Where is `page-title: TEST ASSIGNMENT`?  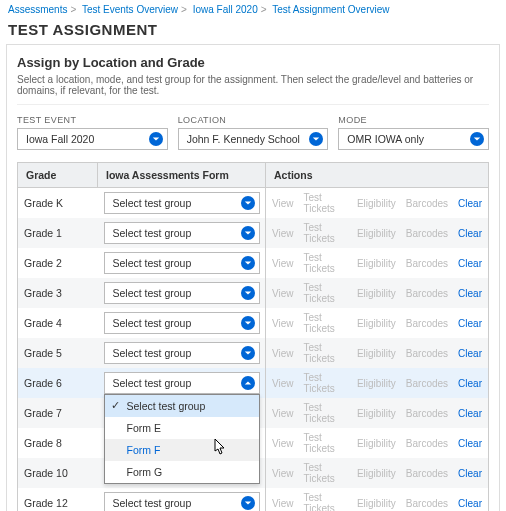
page-title: TEST ASSIGNMENT is located at coordinates (253, 30).